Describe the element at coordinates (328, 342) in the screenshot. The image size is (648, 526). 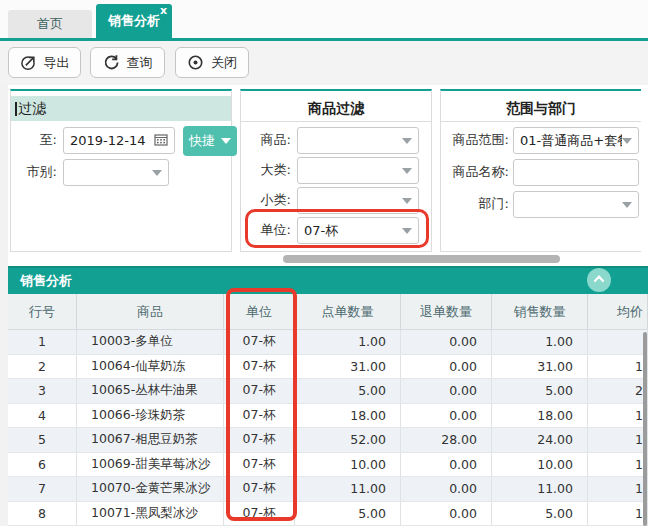
I see `table-row: 110003-多单位07-杯1.000.001.00` at that location.